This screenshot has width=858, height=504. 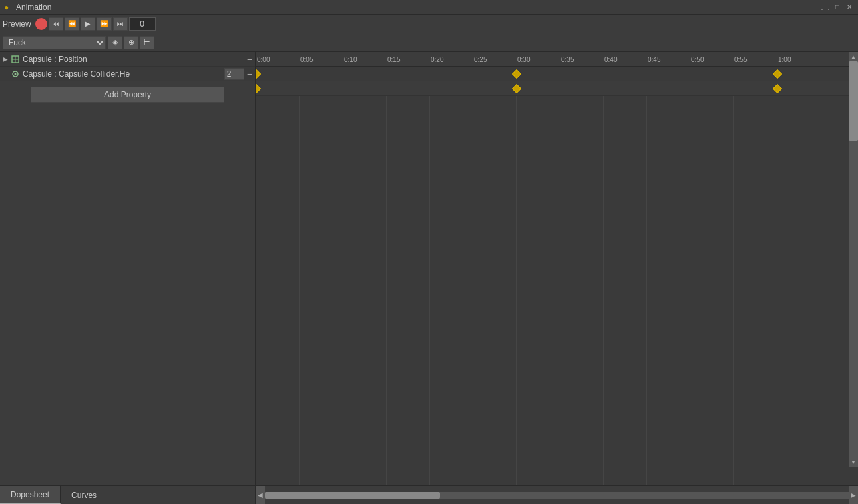 I want to click on tick-005: 0:05, so click(x=307, y=60).